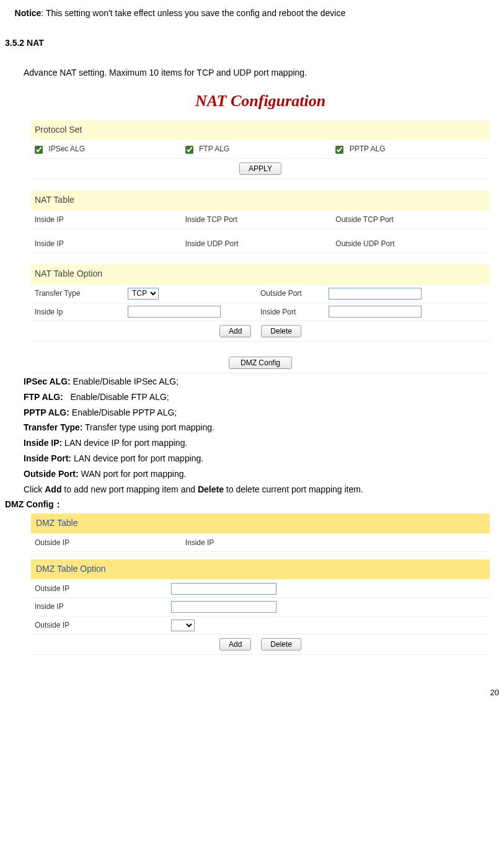  Describe the element at coordinates (260, 169) in the screenshot. I see `apply-button: APPLY` at that location.